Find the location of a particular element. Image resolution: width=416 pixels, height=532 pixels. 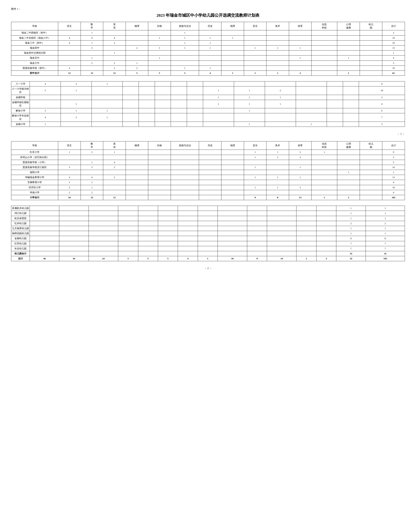

header-yinyue: 音乐 is located at coordinates (255, 26).